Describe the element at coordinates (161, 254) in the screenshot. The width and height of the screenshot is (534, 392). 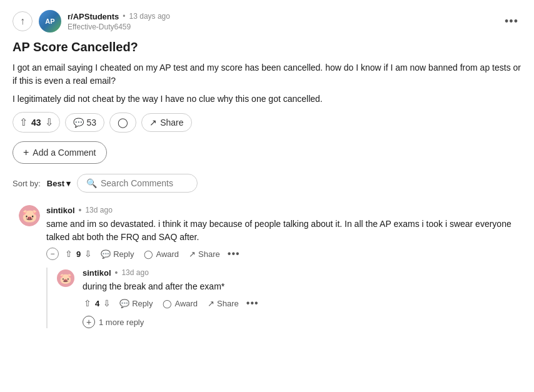
I see `comment-award-button: ◯ Award` at that location.